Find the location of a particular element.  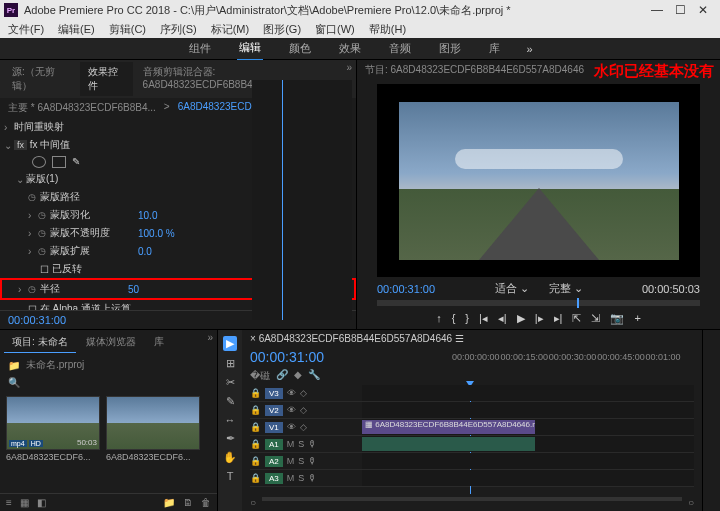

mark-out-button: { is located at coordinates (454, 318).